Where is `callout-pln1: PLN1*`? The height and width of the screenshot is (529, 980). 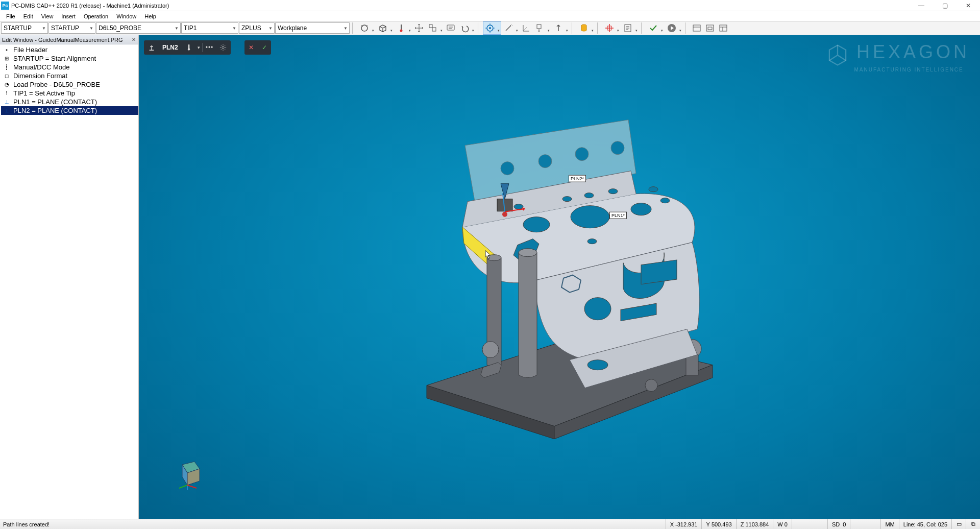 callout-pln1: PLN1* is located at coordinates (618, 215).